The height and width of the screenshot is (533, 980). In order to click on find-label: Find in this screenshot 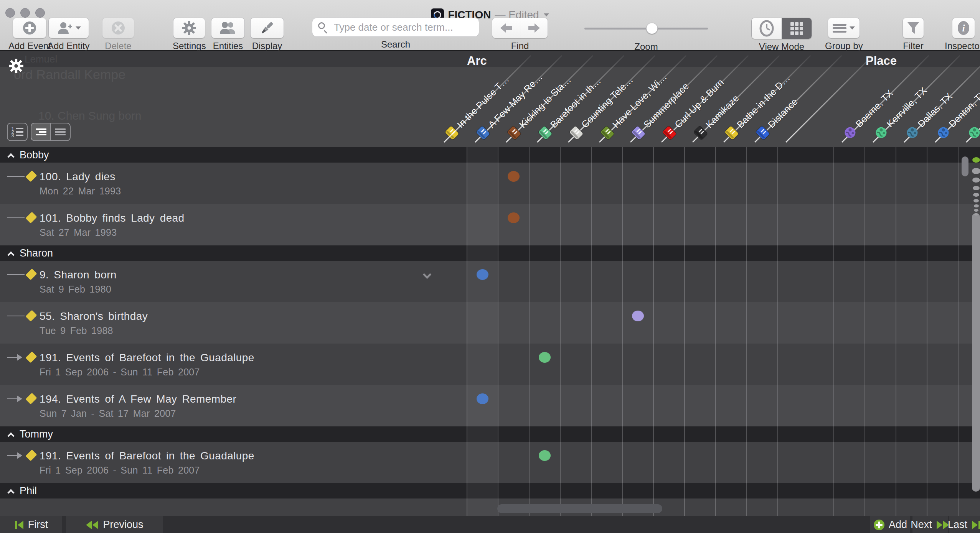, I will do `click(520, 46)`.